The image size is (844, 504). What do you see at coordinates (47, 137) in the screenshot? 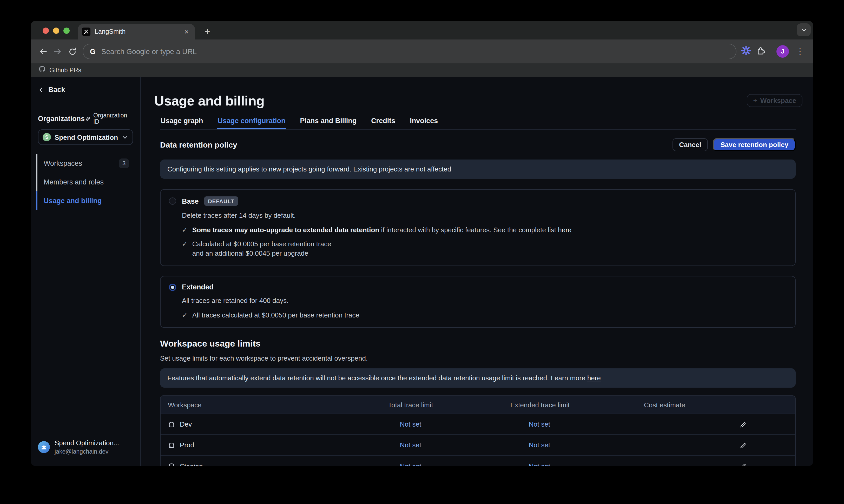
I see `org-avatar: S` at bounding box center [47, 137].